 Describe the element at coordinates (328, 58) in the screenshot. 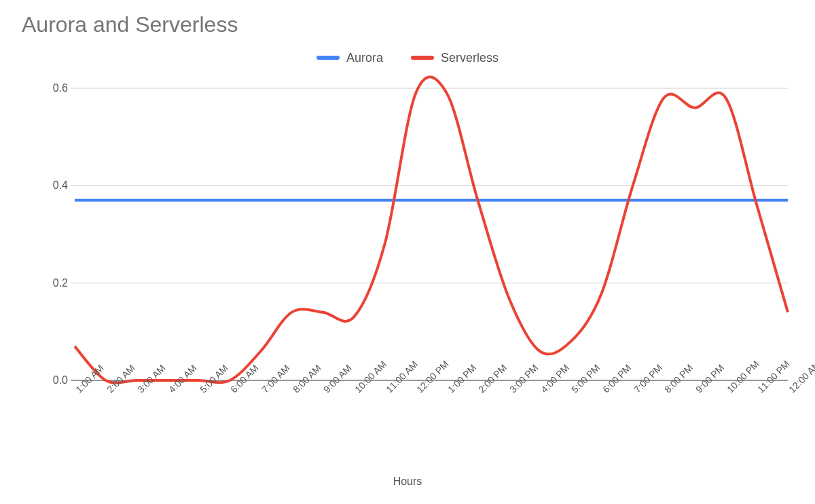

I see `legend-swatch-aurora` at that location.